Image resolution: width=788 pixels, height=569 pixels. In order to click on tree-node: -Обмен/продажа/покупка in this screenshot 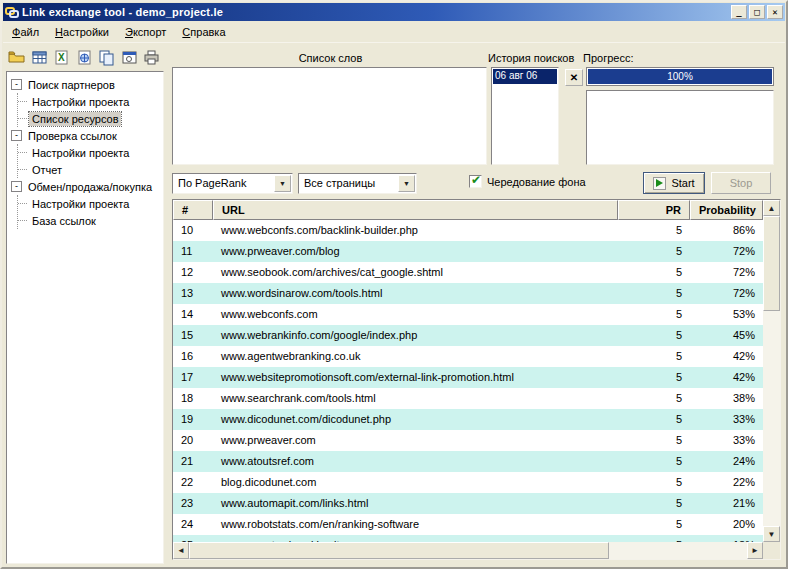, I will do `click(85, 186)`.